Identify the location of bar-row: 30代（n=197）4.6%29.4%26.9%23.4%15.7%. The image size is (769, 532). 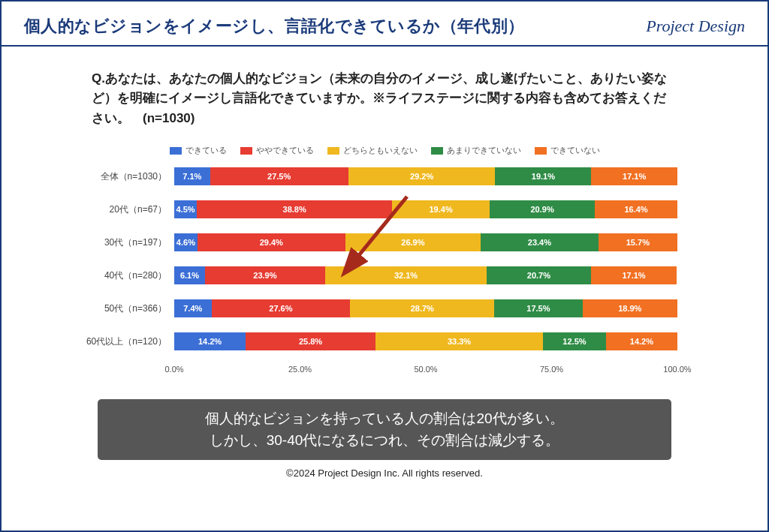
(378, 242).